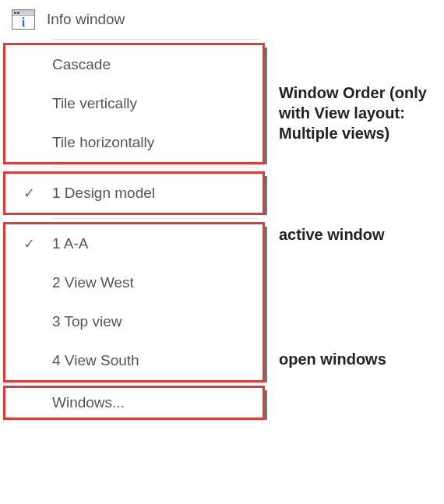 This screenshot has width=444, height=504. What do you see at coordinates (134, 143) in the screenshot?
I see `menu-item-tile-horizontally: Tile horizontally` at bounding box center [134, 143].